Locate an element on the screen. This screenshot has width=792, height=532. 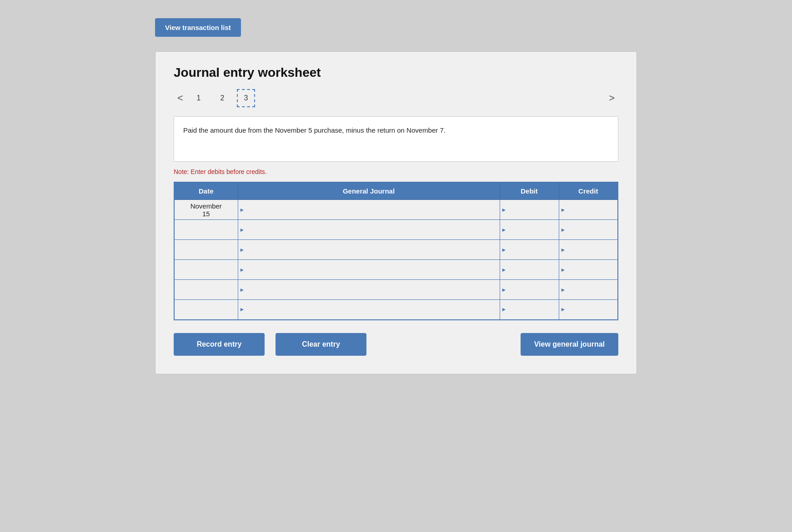
description-box: Paid the amount due from the November 5 … is located at coordinates (396, 139).